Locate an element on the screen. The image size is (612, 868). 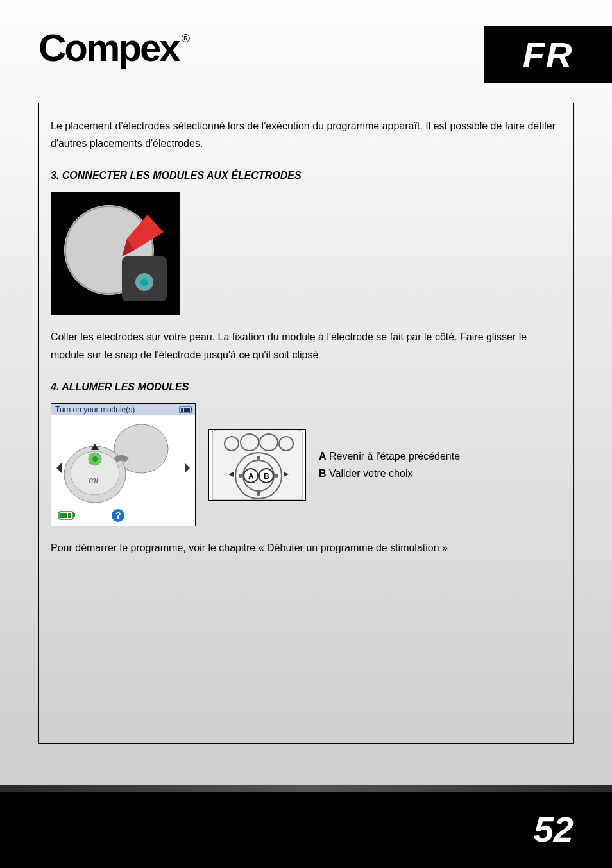
registered-mark: ® is located at coordinates (185, 38).